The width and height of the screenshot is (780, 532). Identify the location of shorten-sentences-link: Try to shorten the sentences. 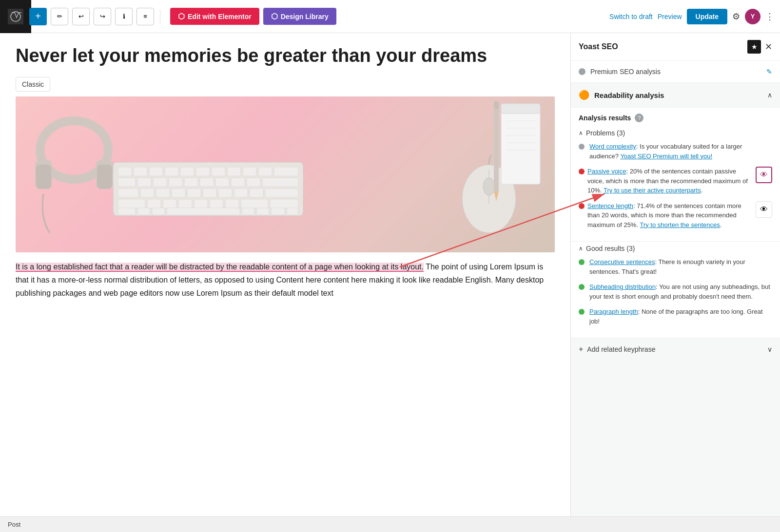
(680, 225).